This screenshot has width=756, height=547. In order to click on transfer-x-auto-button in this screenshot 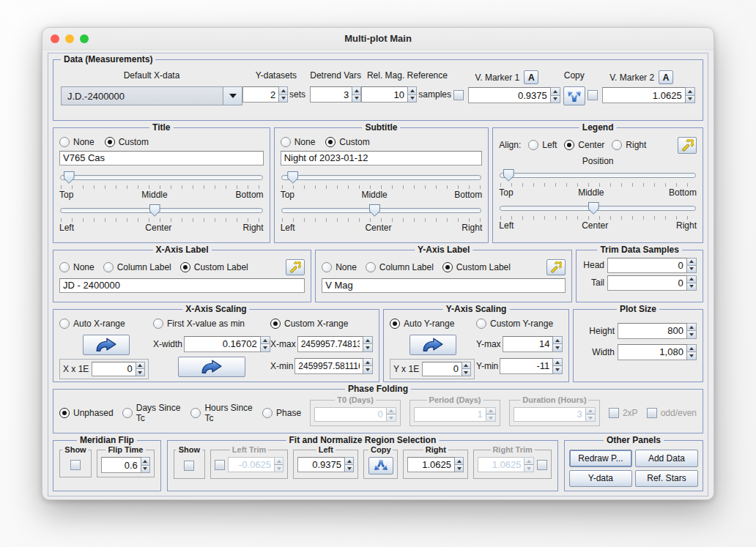, I will do `click(106, 345)`.